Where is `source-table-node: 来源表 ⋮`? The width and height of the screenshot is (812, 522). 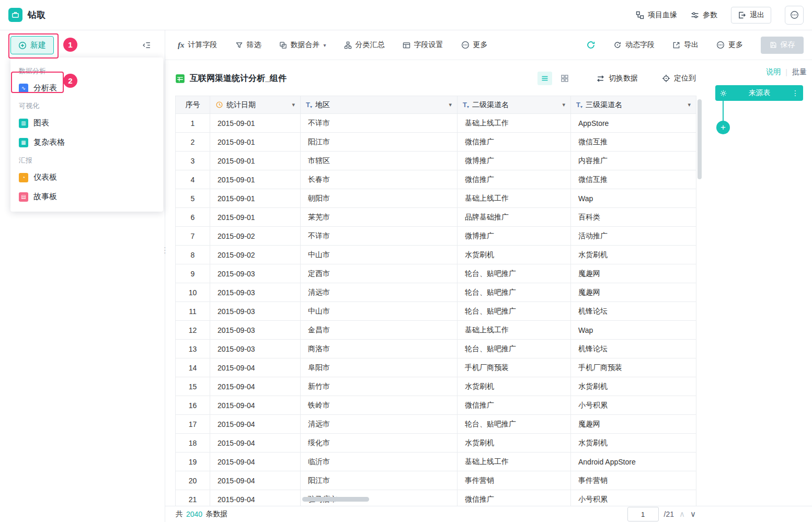 source-table-node: 来源表 ⋮ is located at coordinates (759, 93).